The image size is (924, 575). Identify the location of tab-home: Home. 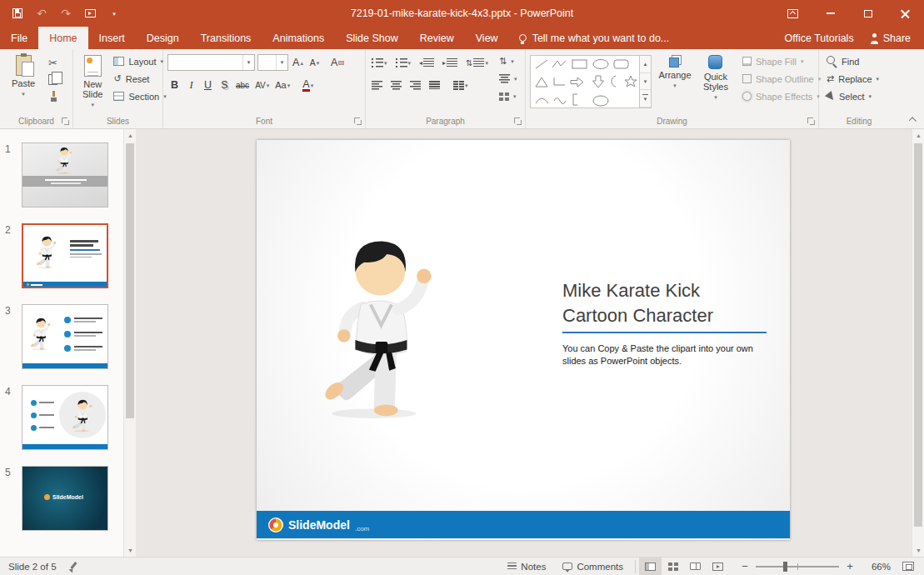
(63, 38).